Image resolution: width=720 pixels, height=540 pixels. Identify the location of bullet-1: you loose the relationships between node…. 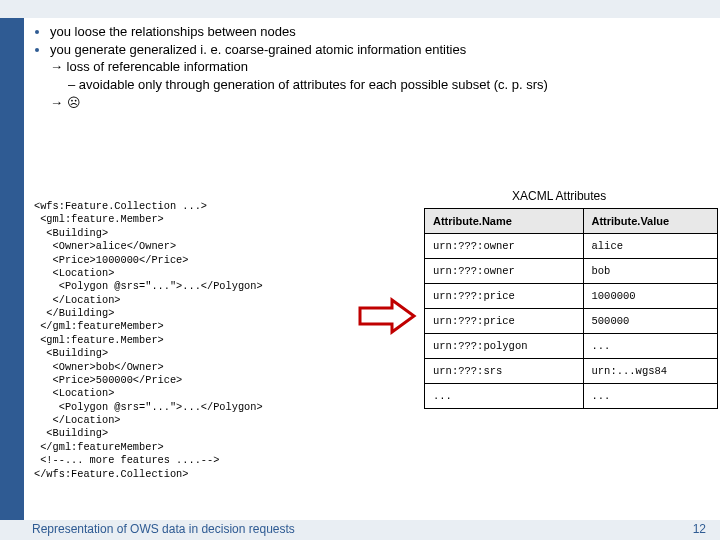
(382, 32).